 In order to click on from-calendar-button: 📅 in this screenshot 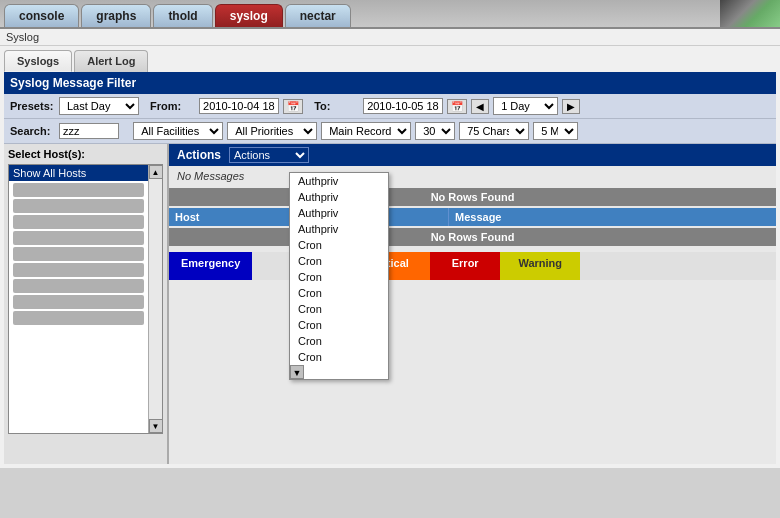, I will do `click(293, 106)`.